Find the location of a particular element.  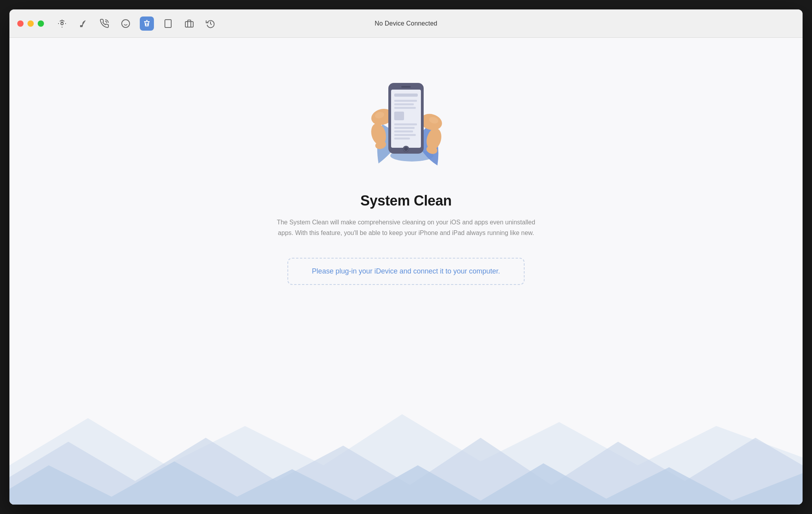

wifi-icon is located at coordinates (62, 24).